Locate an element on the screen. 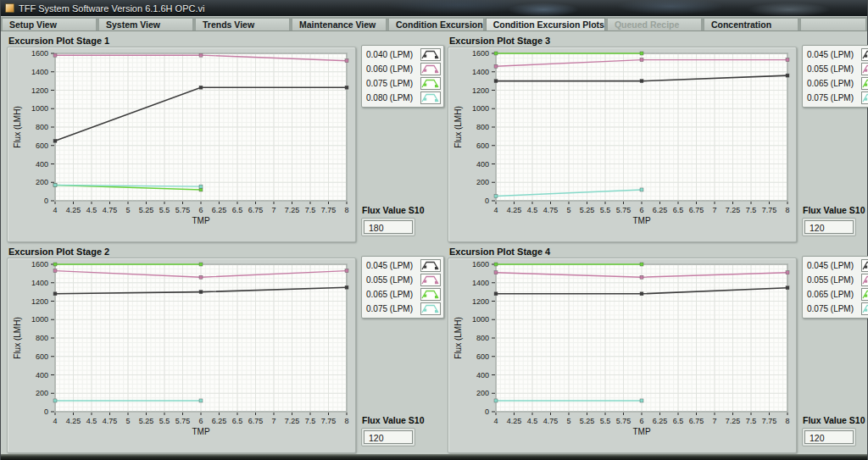  tab-trends-view: Trends View is located at coordinates (242, 24).